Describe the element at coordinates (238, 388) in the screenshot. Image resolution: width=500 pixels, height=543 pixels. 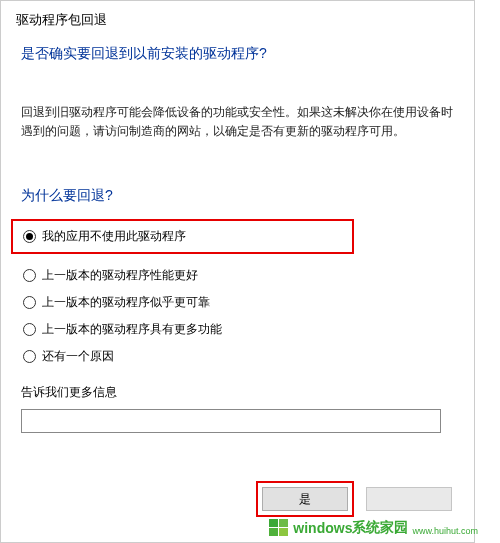
I see `tell-more-label: 告诉我们更多信息` at that location.